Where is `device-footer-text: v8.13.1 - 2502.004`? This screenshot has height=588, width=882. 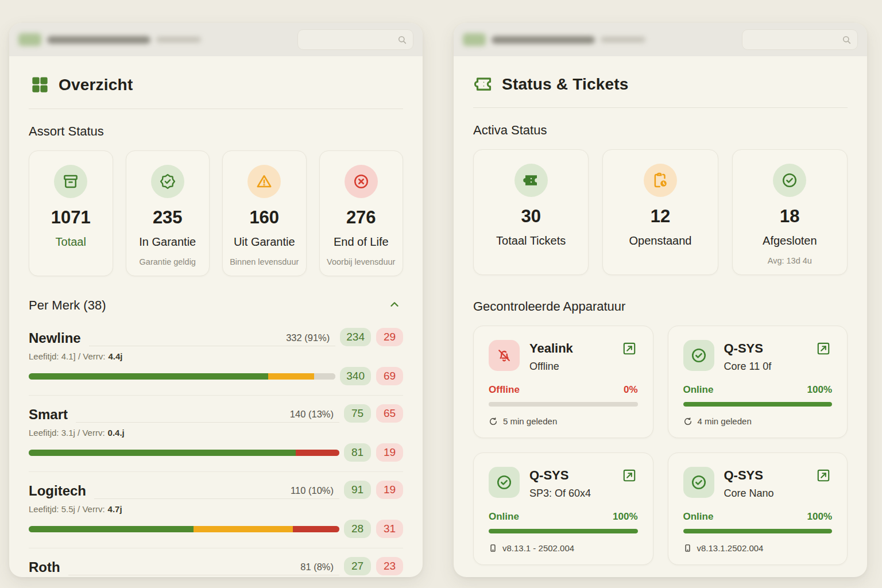
device-footer-text: v8.13.1 - 2502.004 is located at coordinates (539, 548).